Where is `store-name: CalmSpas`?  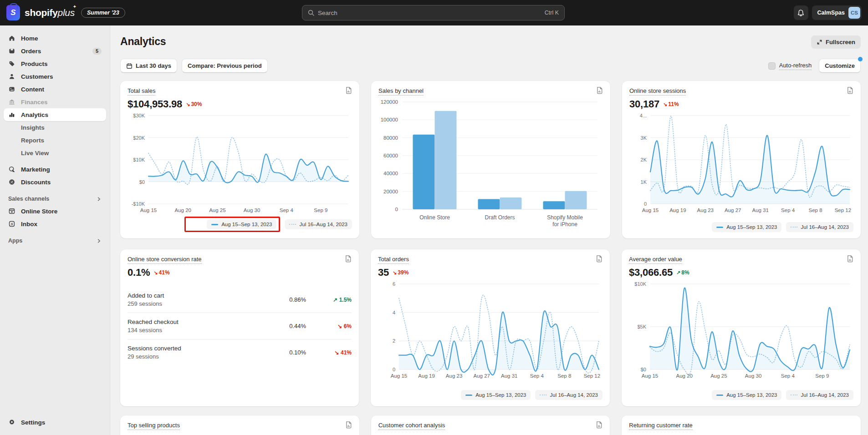
store-name: CalmSpas is located at coordinates (831, 13).